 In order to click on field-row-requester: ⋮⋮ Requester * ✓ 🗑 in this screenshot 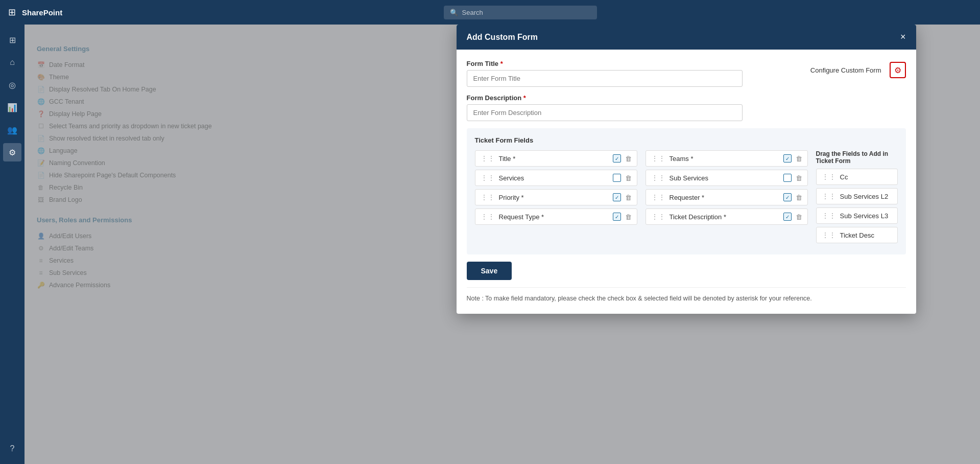, I will do `click(727, 197)`.